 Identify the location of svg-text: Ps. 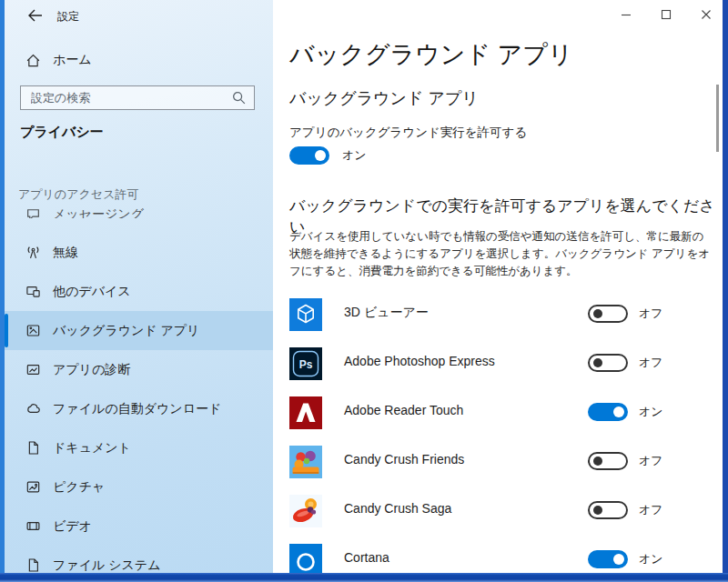
(306, 365).